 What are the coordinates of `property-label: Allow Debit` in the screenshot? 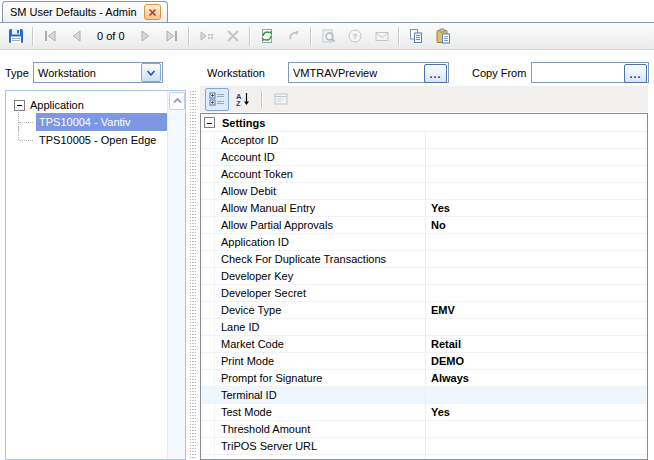 It's located at (320, 191).